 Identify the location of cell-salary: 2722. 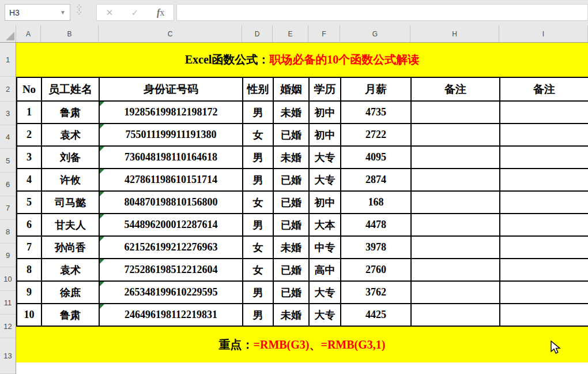
(376, 135).